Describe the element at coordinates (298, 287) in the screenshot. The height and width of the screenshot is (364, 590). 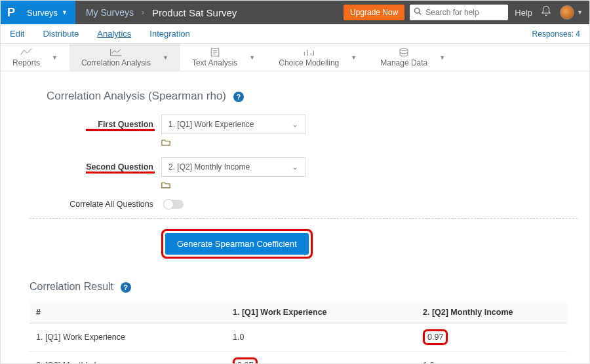
I see `result-title: Correlation Result ?` at that location.